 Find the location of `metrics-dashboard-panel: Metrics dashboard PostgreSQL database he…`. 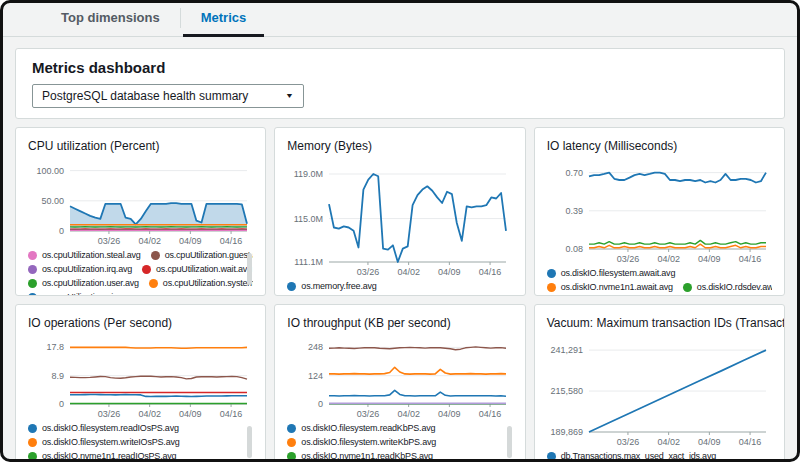

metrics-dashboard-panel: Metrics dashboard PostgreSQL database he… is located at coordinates (400, 84).